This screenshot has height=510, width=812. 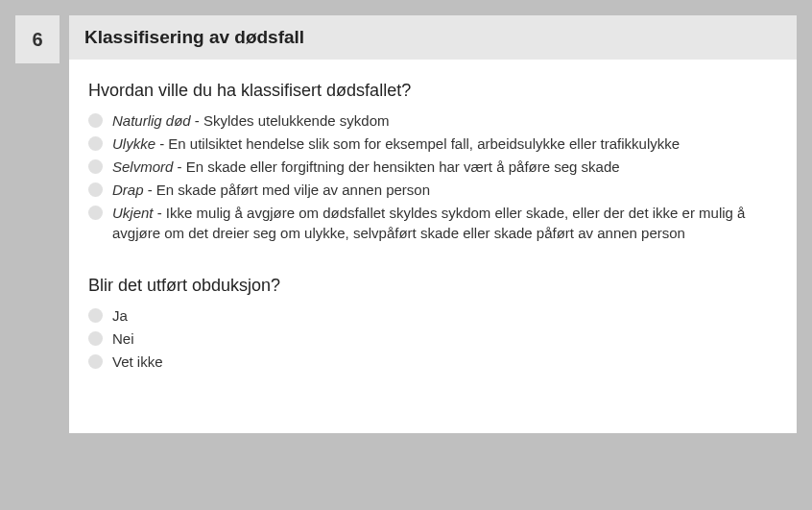 What do you see at coordinates (433, 286) in the screenshot?
I see `question-prompt: Blir det utført obduksjon?` at bounding box center [433, 286].